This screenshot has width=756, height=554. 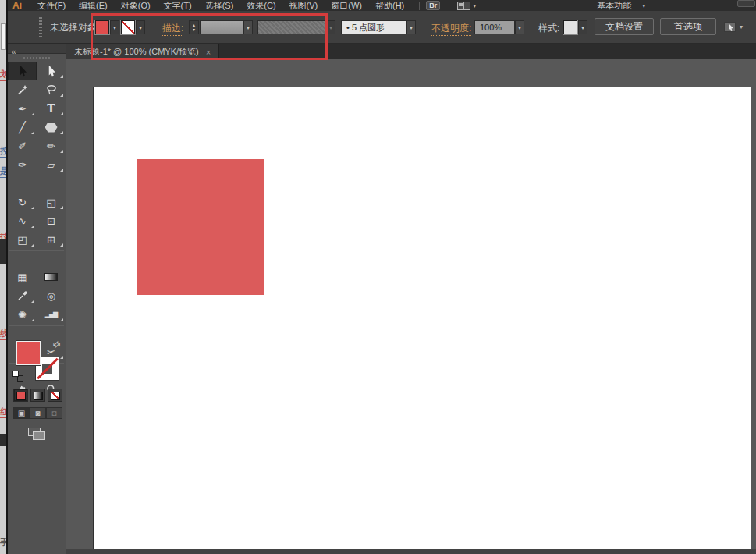 What do you see at coordinates (51, 240) in the screenshot?
I see `perspective-grid-tool: ⊞` at bounding box center [51, 240].